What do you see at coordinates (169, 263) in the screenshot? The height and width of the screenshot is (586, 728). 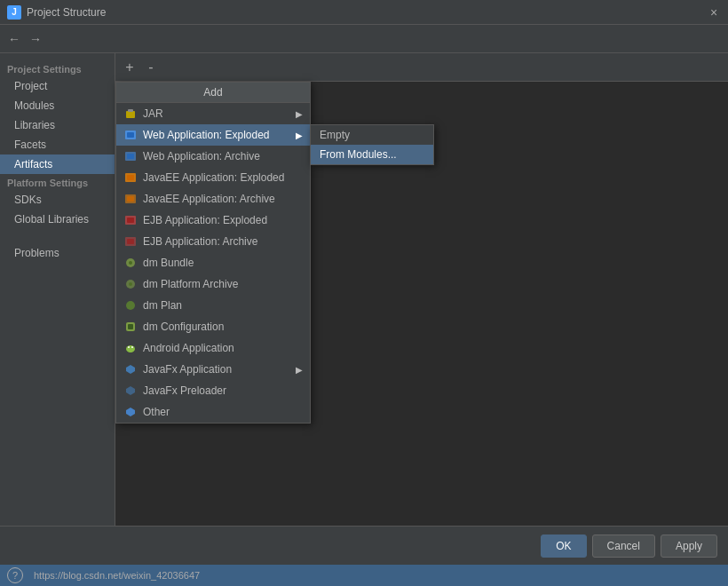 I see `menu-item-dm-bundle-label: dm Bundle` at bounding box center [169, 263].